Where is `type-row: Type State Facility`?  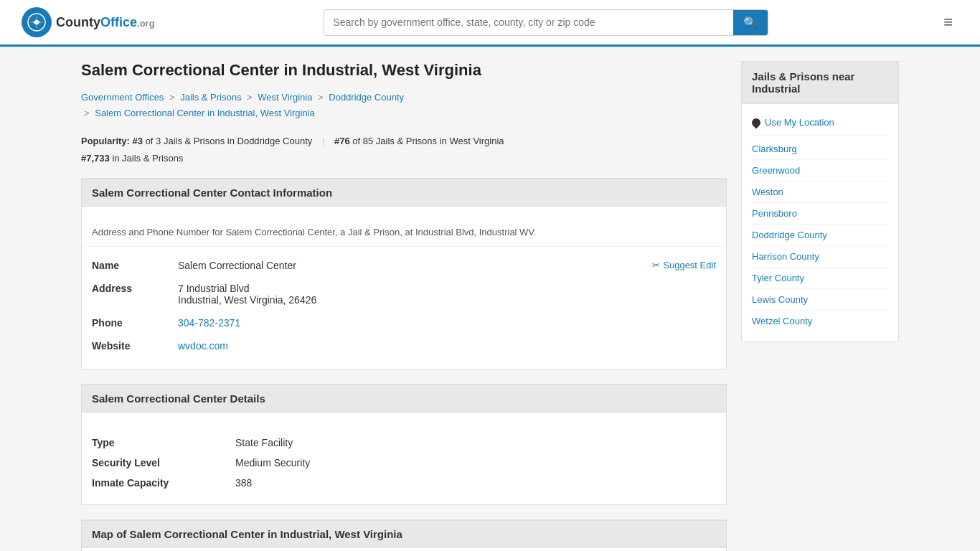 type-row: Type State Facility is located at coordinates (404, 443).